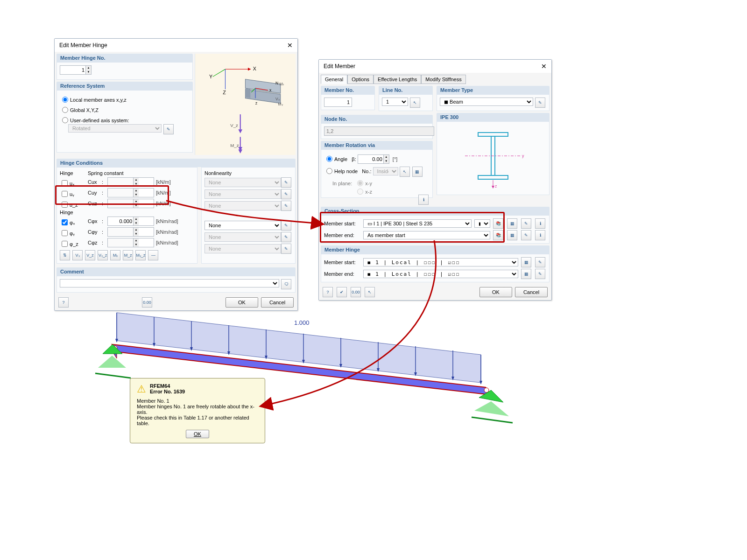  Describe the element at coordinates (74, 173) in the screenshot. I see `col-hinge: Hinge` at that location.